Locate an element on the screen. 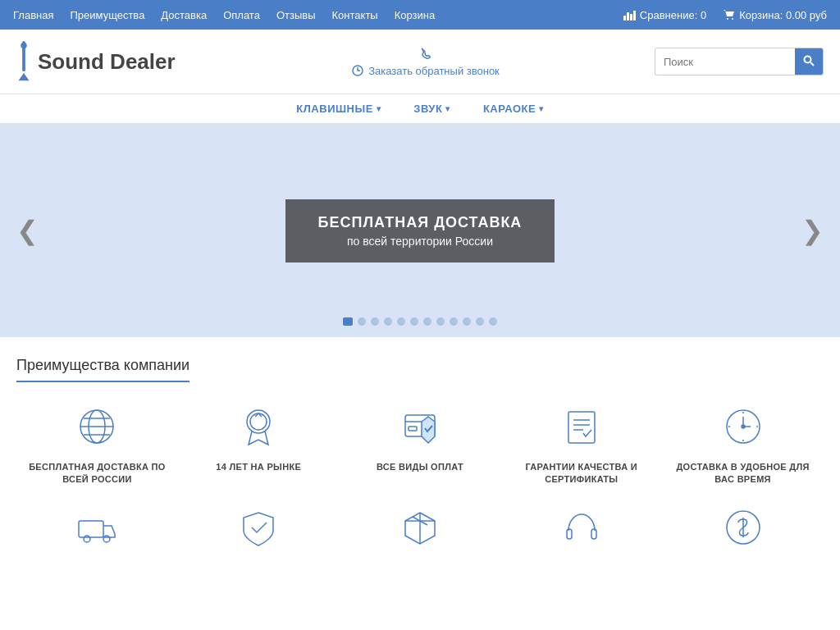  globe-icon is located at coordinates (97, 427).